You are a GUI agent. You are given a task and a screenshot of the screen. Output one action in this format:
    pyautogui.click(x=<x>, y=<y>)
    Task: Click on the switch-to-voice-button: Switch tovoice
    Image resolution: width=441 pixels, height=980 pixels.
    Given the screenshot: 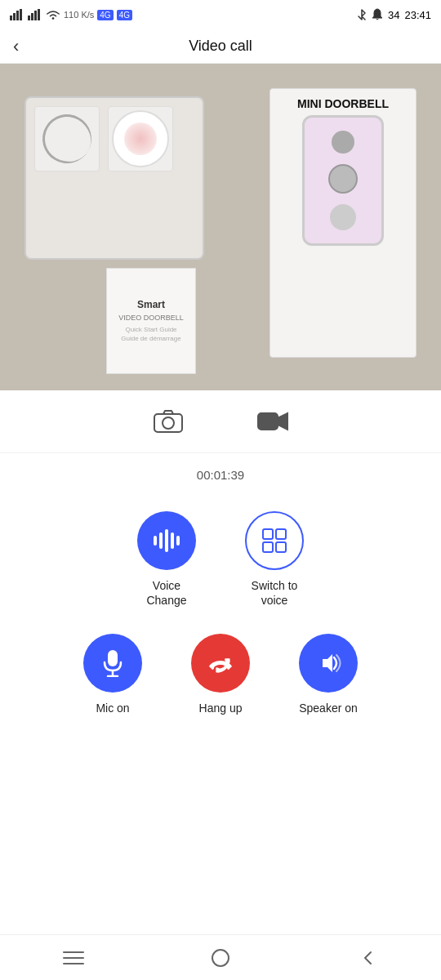 What is the action you would take?
    pyautogui.click(x=274, y=559)
    